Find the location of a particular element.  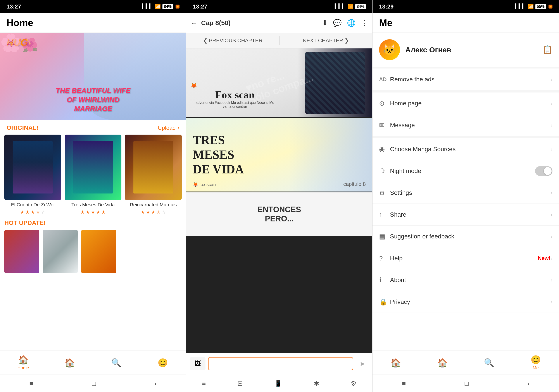

user-avatar: 🐱 is located at coordinates (390, 50).